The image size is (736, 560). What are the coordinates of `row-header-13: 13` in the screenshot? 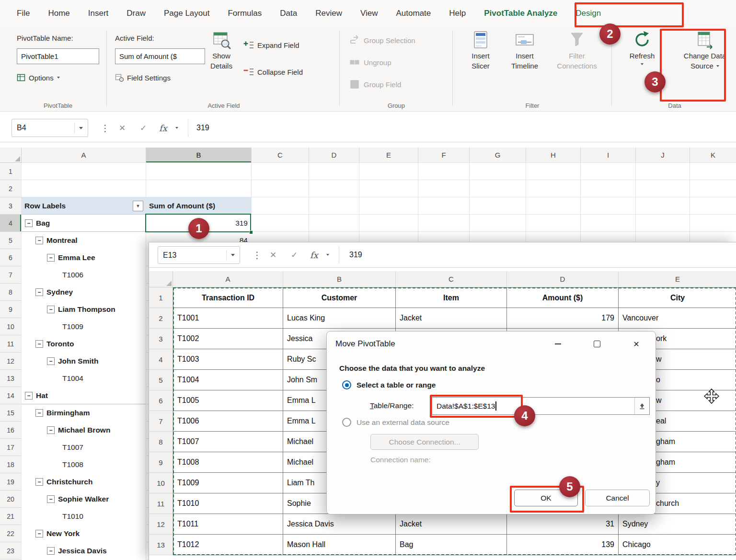 It's located at (11, 378).